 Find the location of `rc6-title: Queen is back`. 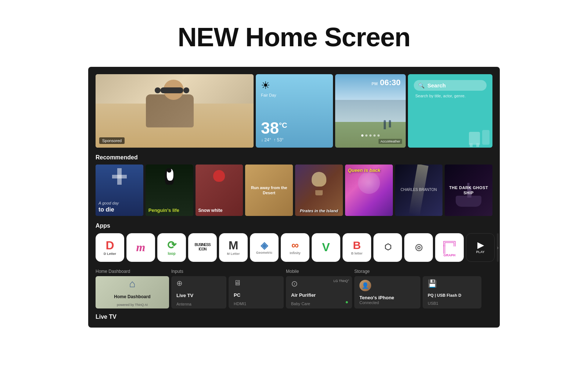

rc6-title: Queen is back is located at coordinates (369, 170).